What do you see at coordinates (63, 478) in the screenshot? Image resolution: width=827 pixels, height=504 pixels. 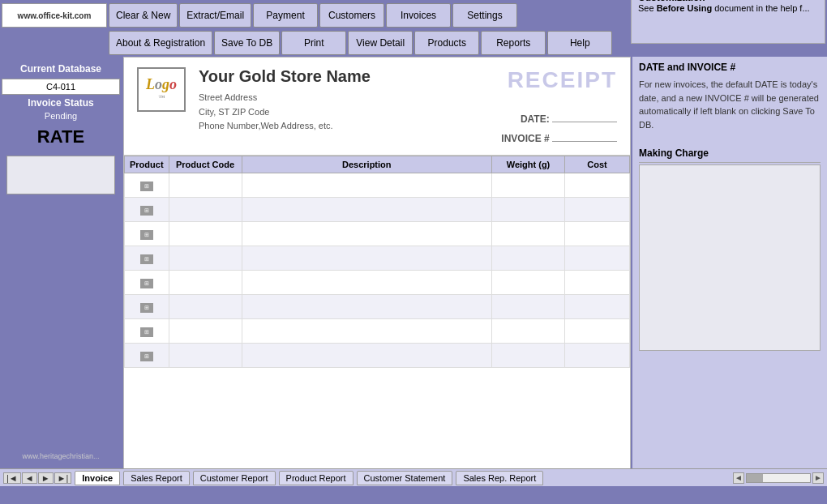 I see `tab-nav-last: ►|` at bounding box center [63, 478].